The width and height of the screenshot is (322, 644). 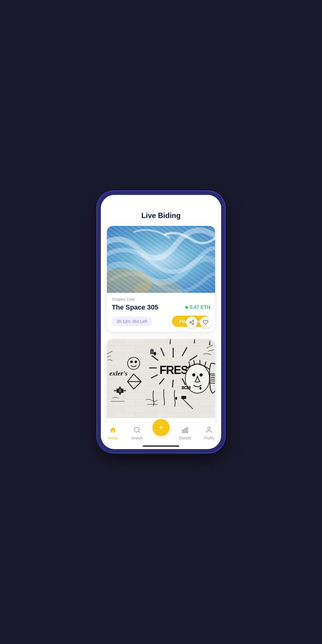 I want to click on nav-home: Home, so click(x=113, y=433).